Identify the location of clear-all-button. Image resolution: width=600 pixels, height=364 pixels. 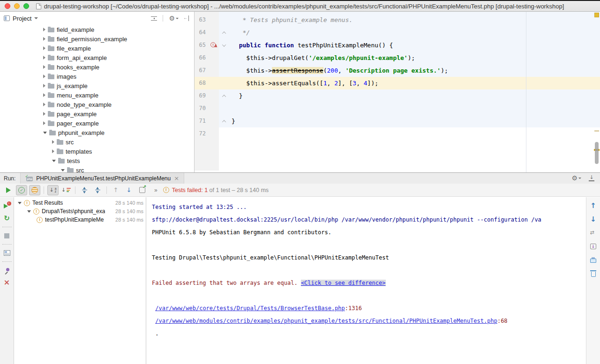
(593, 274).